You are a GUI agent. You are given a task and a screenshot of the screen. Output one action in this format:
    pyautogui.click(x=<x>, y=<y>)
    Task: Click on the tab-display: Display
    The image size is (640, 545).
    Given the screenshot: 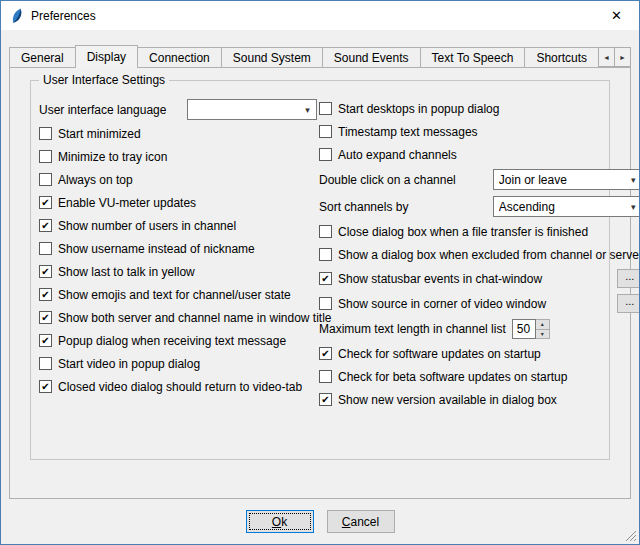 What is the action you would take?
    pyautogui.click(x=106, y=56)
    